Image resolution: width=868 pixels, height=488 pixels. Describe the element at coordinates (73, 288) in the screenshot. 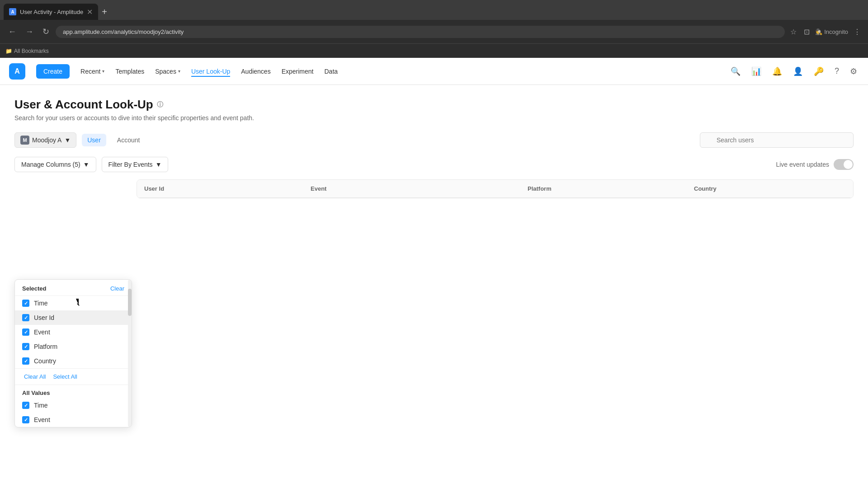

I see `selected-section-header: Selected Clear` at that location.